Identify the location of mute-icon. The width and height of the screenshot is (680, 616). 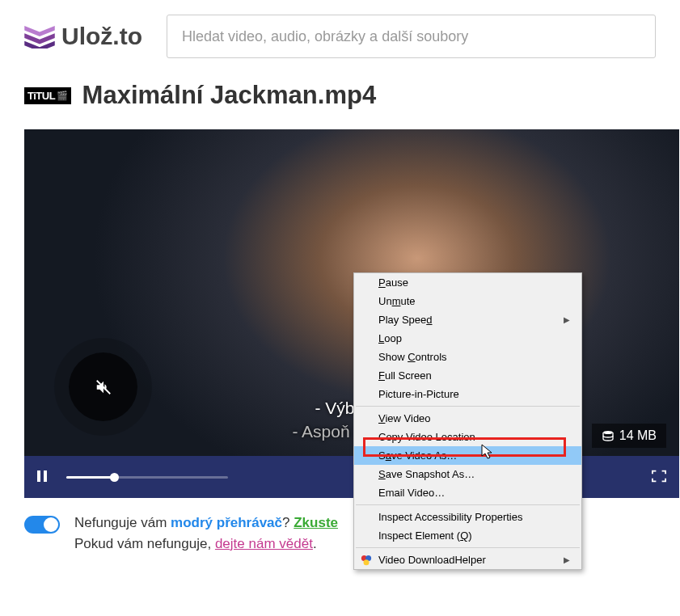
(103, 387).